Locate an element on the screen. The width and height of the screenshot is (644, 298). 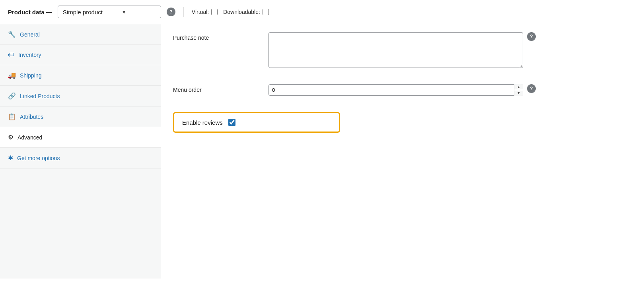
downloadable-checkbox is located at coordinates (266, 12).